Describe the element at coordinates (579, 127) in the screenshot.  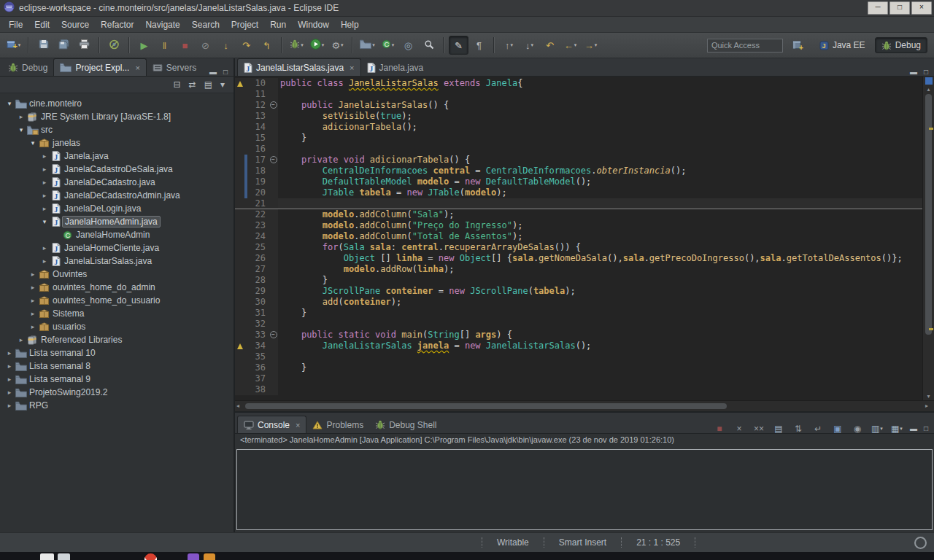
I see `code-line-14: 14 adicionarTabela();` at that location.